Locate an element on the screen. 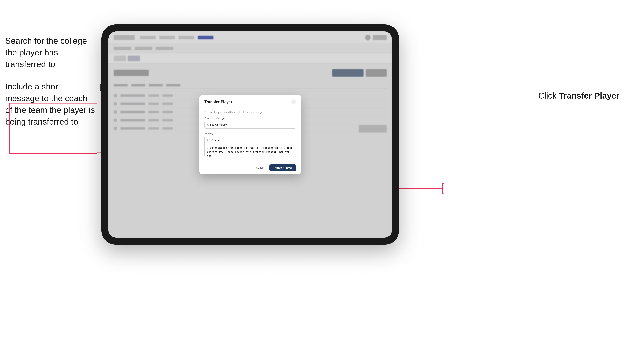 This screenshot has width=644, height=346. modal-subtitle: Transfer the player and their profile to… is located at coordinates (250, 112).